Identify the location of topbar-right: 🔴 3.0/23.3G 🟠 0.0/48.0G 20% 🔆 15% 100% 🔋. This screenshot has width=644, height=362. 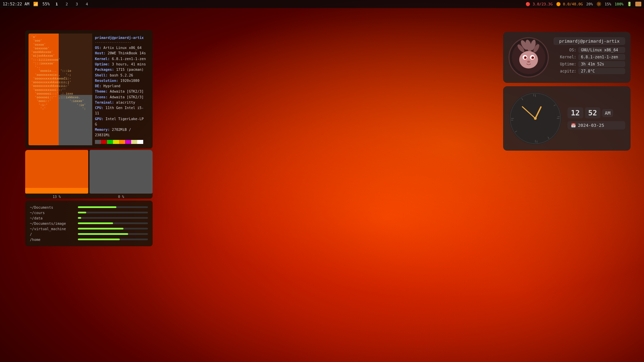
(584, 4).